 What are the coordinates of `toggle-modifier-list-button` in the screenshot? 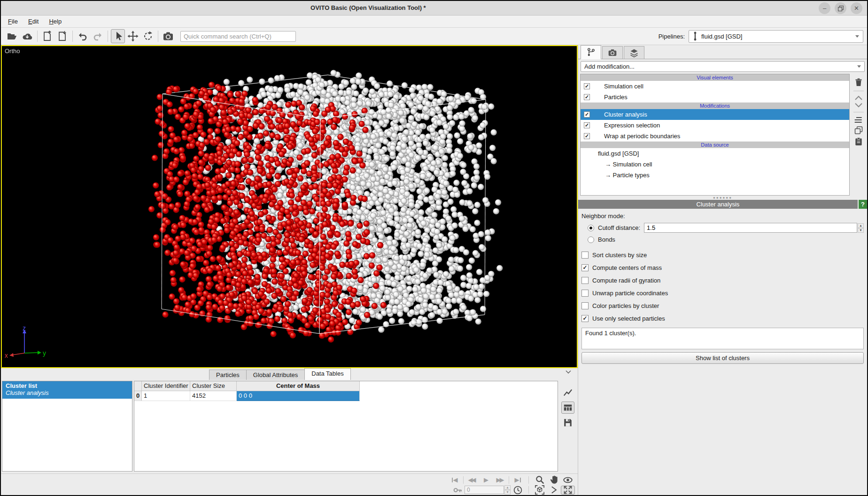 It's located at (859, 120).